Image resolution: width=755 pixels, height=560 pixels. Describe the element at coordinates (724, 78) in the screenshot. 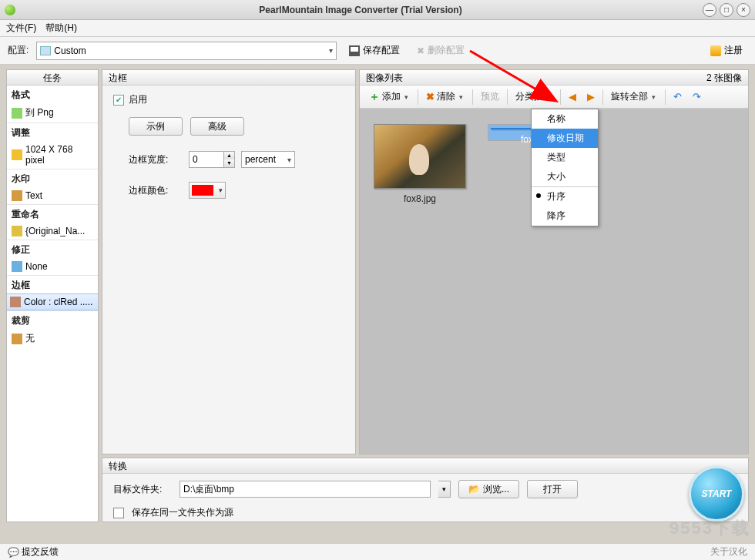

I see `image-count: 2 张图像` at that location.